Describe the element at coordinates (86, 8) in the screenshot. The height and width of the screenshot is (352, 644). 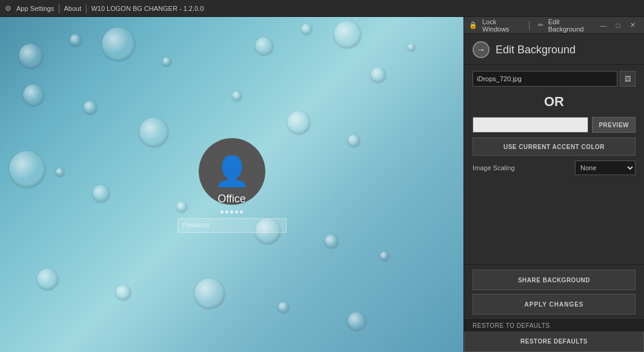
I see `sep2: |` at that location.